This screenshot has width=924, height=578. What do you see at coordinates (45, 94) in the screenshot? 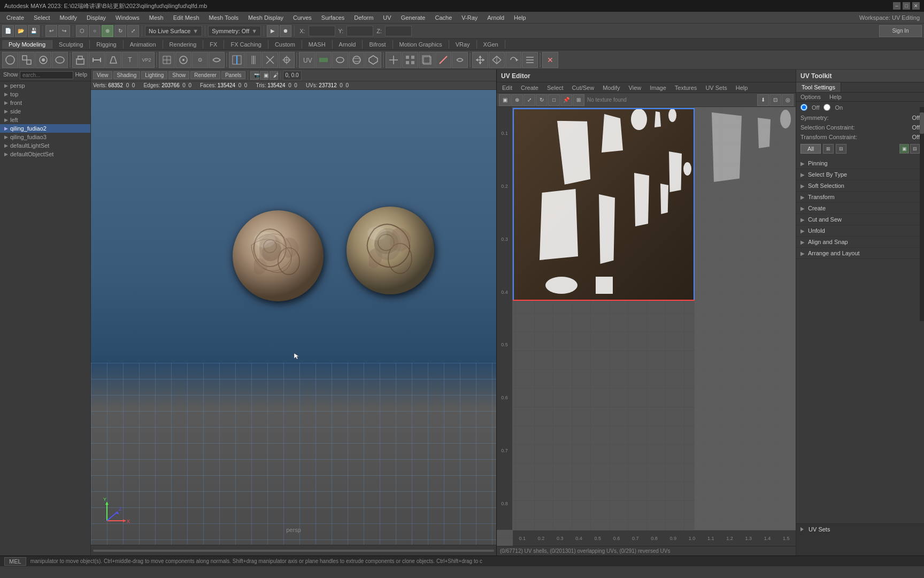
I see `outliner-item-top: ▶ top` at bounding box center [45, 94].